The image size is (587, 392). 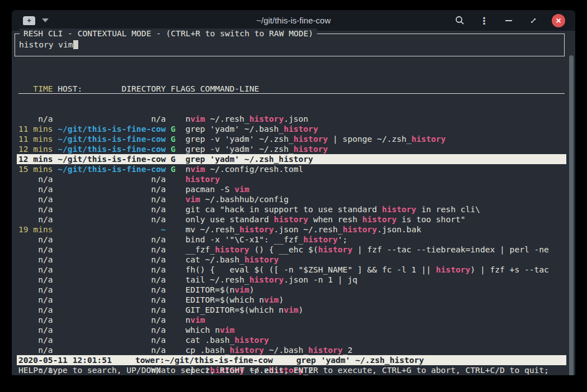 I want to click on minimize-button, so click(x=509, y=21).